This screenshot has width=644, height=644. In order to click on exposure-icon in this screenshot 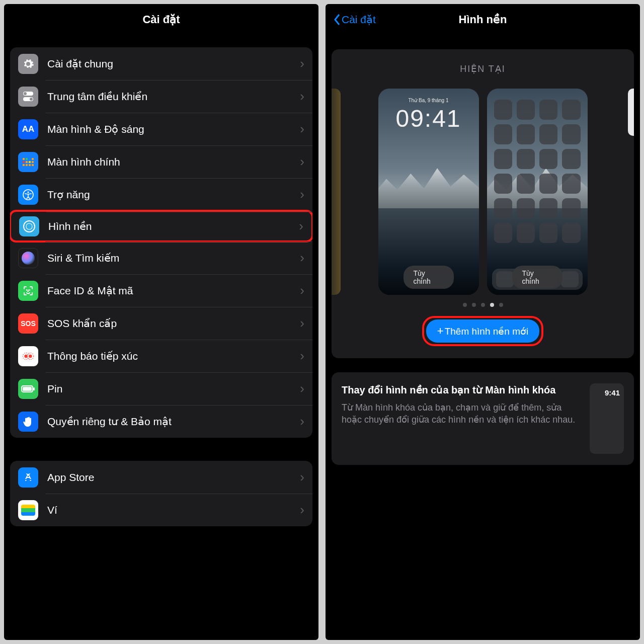, I will do `click(28, 356)`.